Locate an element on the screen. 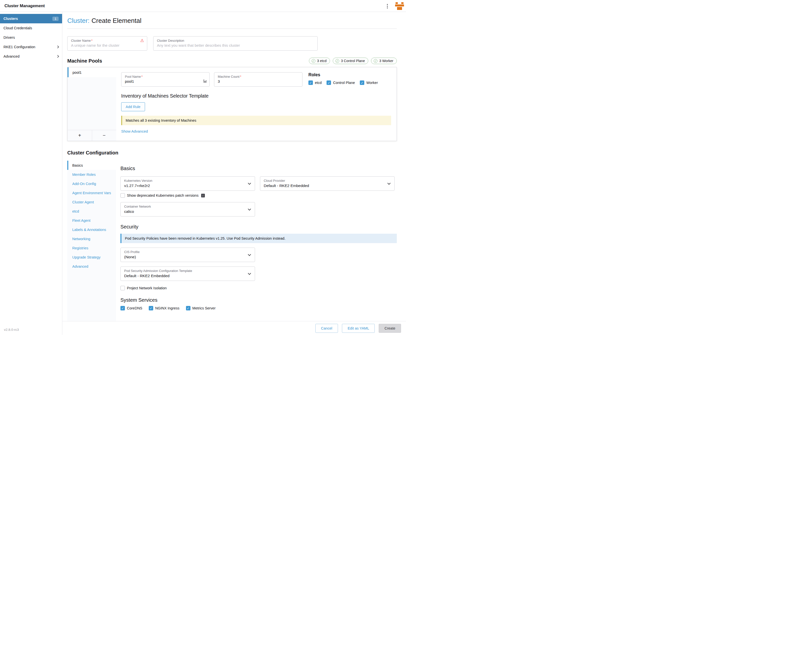 Image resolution: width=812 pixels, height=670 pixels. etcd-count-pill: 3 etcd is located at coordinates (320, 61).